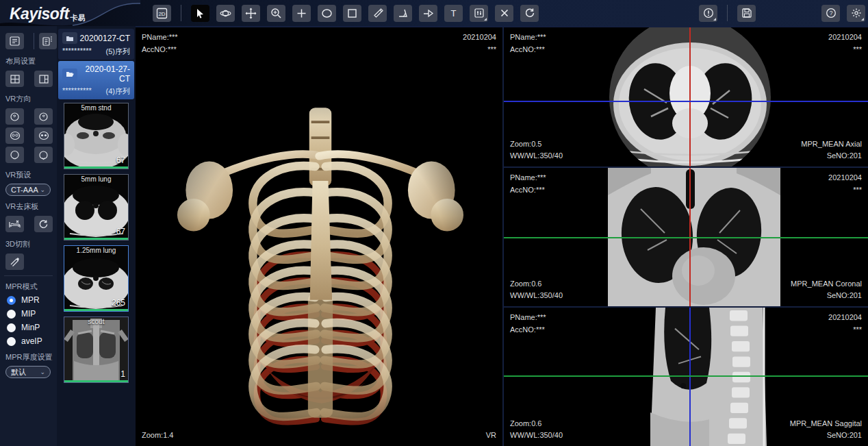 The width and height of the screenshot is (868, 446). What do you see at coordinates (15, 136) in the screenshot?
I see `vr-face-front-icon` at bounding box center [15, 136].